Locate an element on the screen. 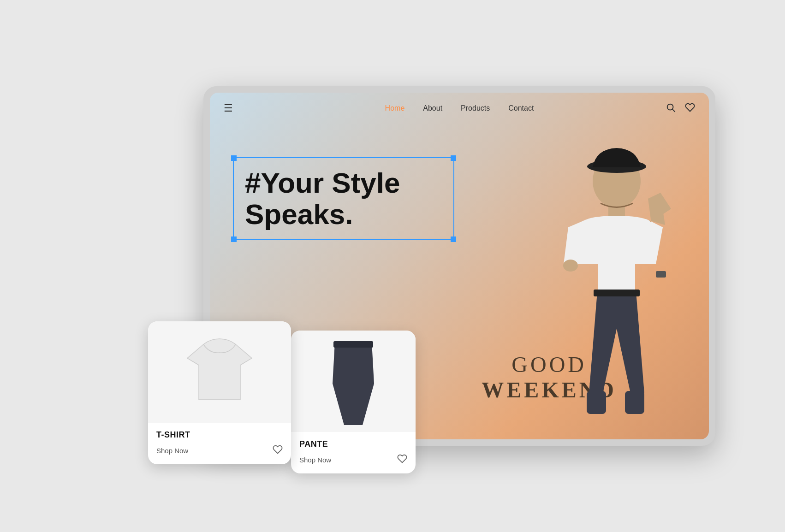 This screenshot has height=532, width=785. pants-card-bottom: Shop Now is located at coordinates (353, 460).